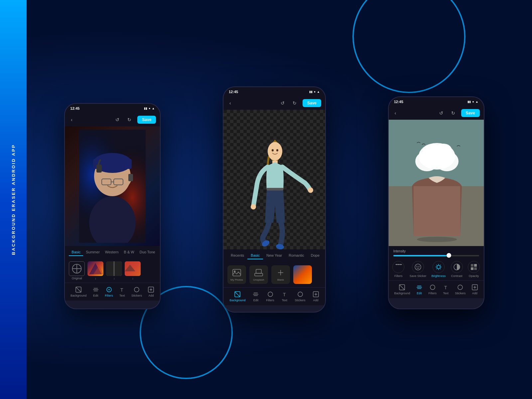  What do you see at coordinates (436, 252) in the screenshot?
I see `phone3-intensity-bar: Intensity` at bounding box center [436, 252].